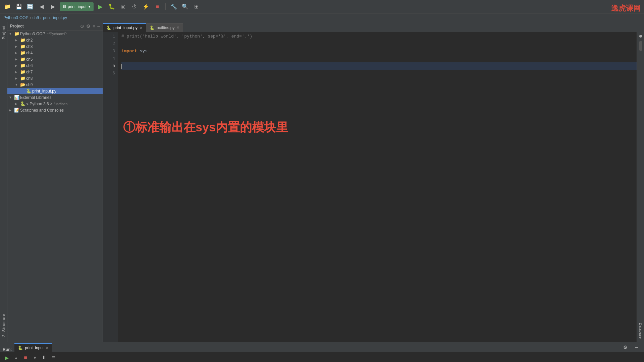 The height and width of the screenshot is (362, 644). Describe the element at coordinates (123, 7) in the screenshot. I see `coverage-btn: ◎` at that location.